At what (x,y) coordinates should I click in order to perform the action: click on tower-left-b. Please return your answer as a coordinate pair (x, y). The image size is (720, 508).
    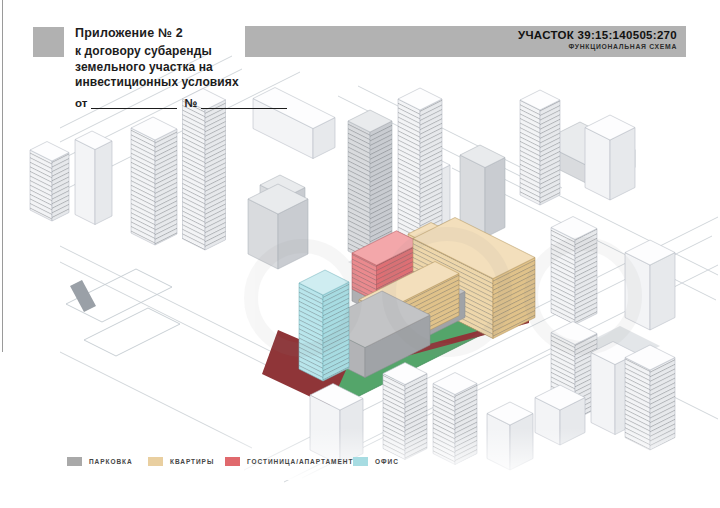
    Looking at the image, I should click on (204, 170).